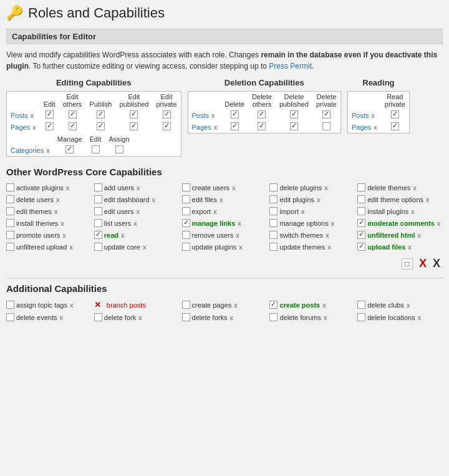 Image resolution: width=449 pixels, height=476 pixels. Describe the element at coordinates (224, 223) in the screenshot. I see `list-item: manage links x` at that location.